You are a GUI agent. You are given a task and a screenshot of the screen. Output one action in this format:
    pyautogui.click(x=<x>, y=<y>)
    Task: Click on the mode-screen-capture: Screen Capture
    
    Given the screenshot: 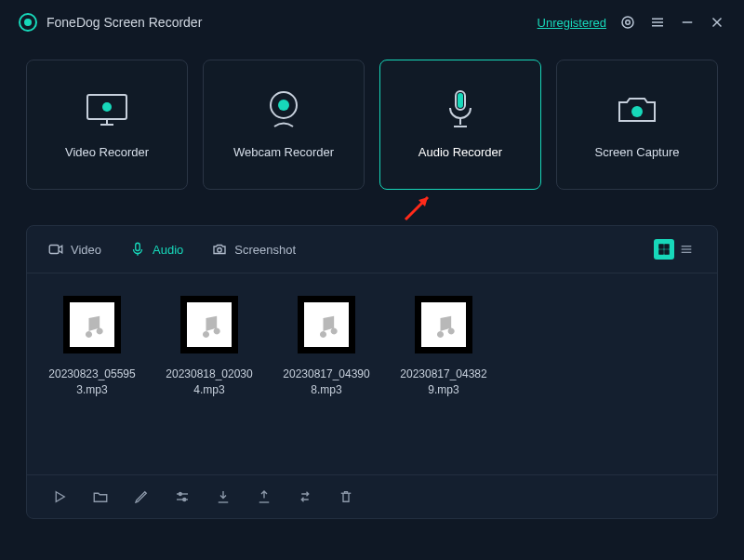 What is the action you would take?
    pyautogui.click(x=637, y=125)
    